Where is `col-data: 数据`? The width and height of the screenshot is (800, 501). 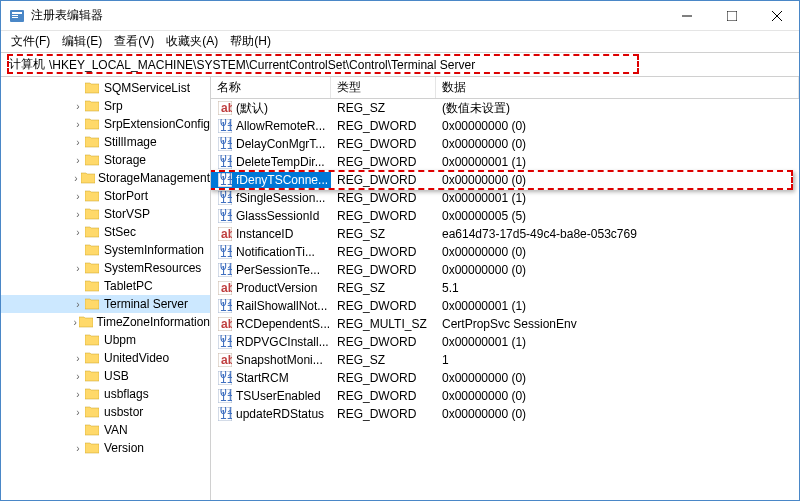
col-data: 数据 is located at coordinates (618, 88).